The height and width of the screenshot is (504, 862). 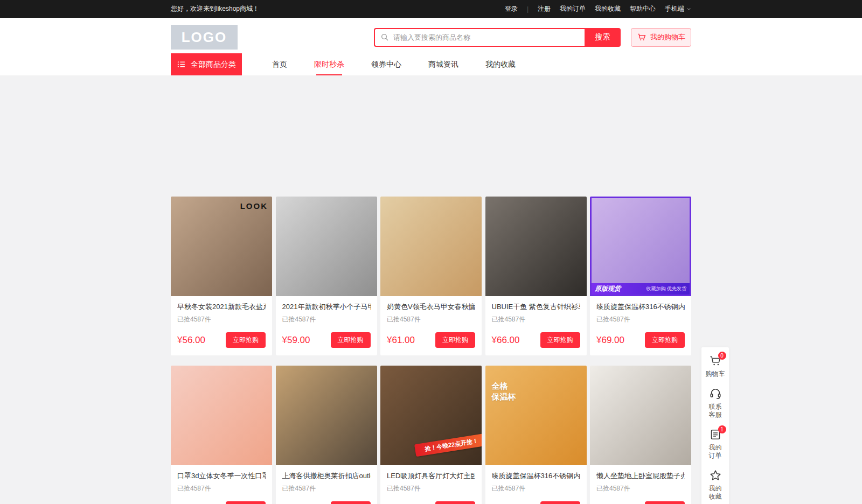 I want to click on float-orders-item: 1 我的 订单, so click(x=715, y=444).